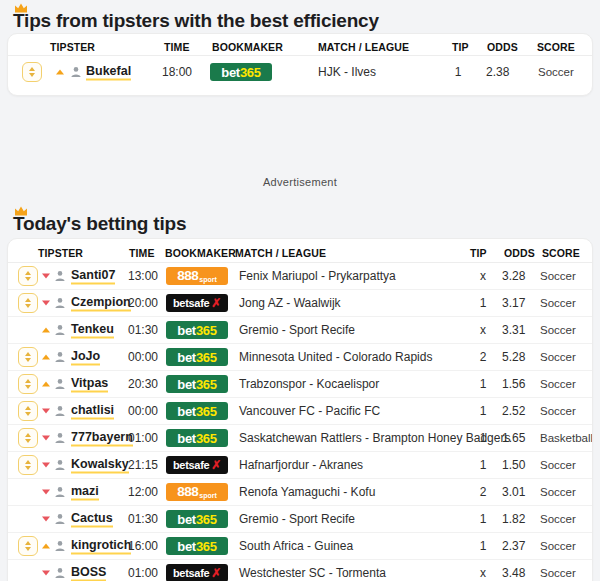 Image resolution: width=600 pixels, height=581 pixels. I want to click on odds-value: 2.37, so click(514, 546).